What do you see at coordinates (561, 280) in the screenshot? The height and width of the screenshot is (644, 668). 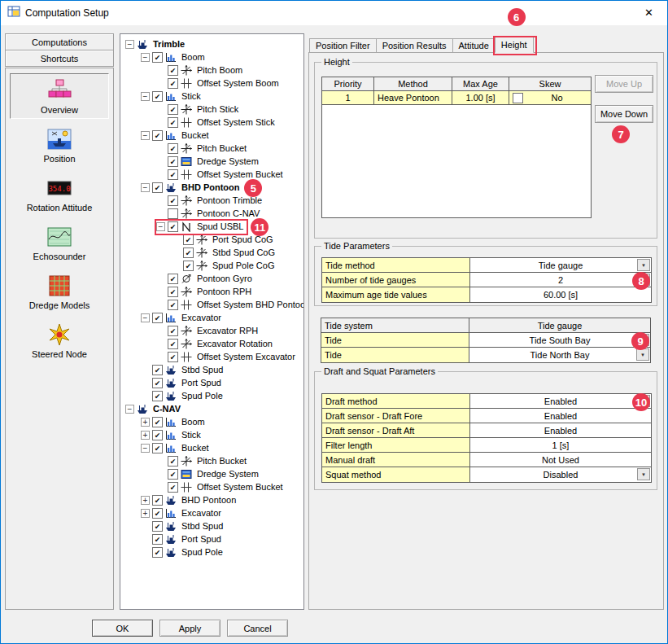 I see `param-value: 2` at bounding box center [561, 280].